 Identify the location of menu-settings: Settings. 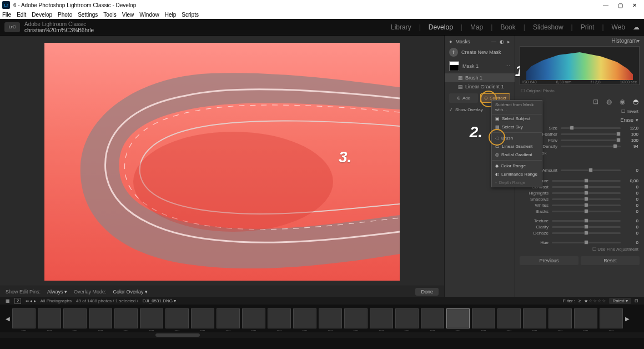
(88, 14).